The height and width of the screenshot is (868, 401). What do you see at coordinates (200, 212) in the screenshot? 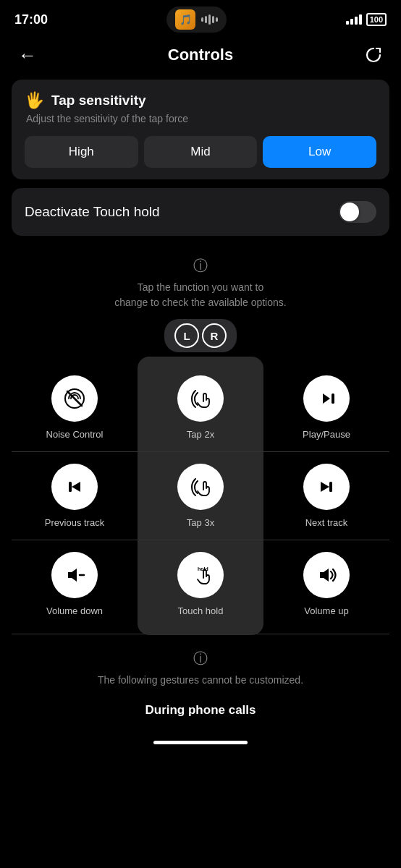
I see `deactivate-touch-hold-card: Deactivate Touch hold` at bounding box center [200, 212].